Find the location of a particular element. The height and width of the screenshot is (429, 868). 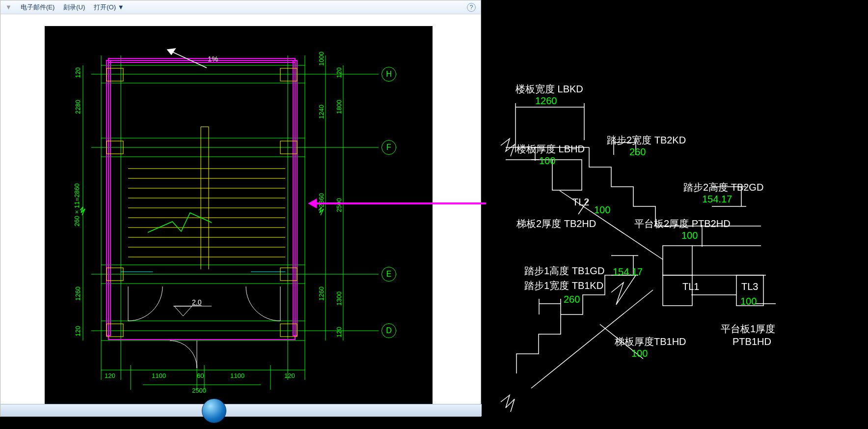

dim-r-3: 1240 is located at coordinates (321, 112).